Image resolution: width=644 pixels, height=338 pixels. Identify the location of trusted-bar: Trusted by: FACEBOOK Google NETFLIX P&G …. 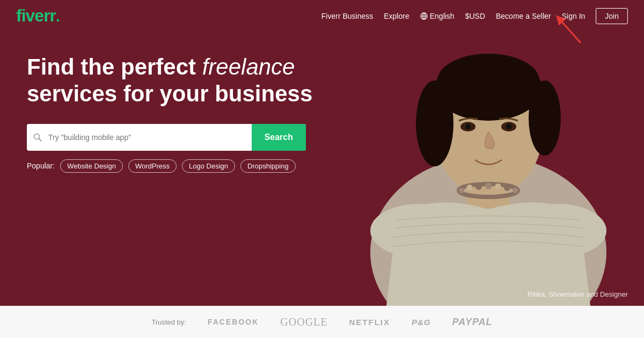
(322, 322).